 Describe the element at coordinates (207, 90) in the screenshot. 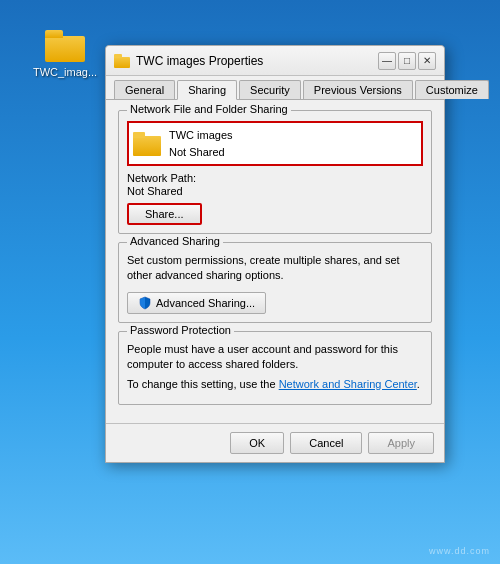

I see `tab-sharing: Sharing` at that location.